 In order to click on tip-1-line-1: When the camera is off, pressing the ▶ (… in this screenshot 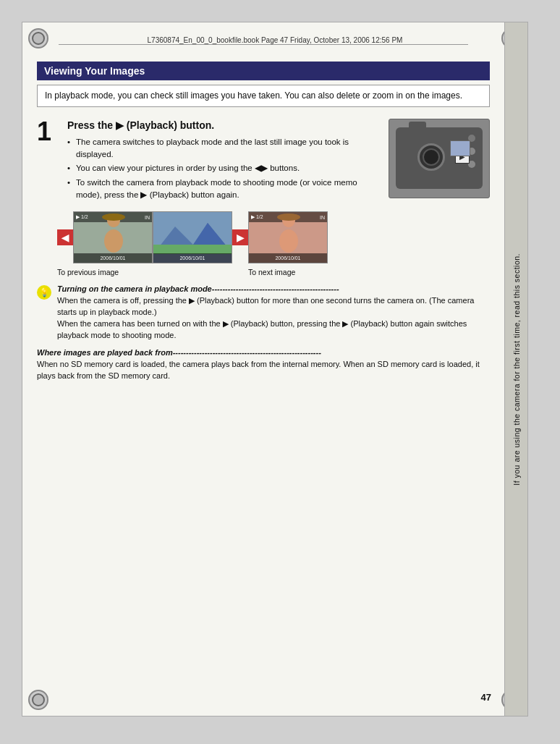, I will do `click(266, 306)`.